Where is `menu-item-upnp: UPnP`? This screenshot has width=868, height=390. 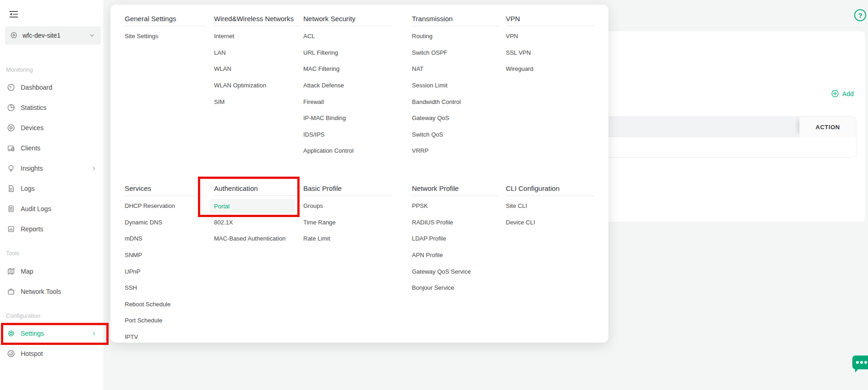
menu-item-upnp: UPnP is located at coordinates (165, 271).